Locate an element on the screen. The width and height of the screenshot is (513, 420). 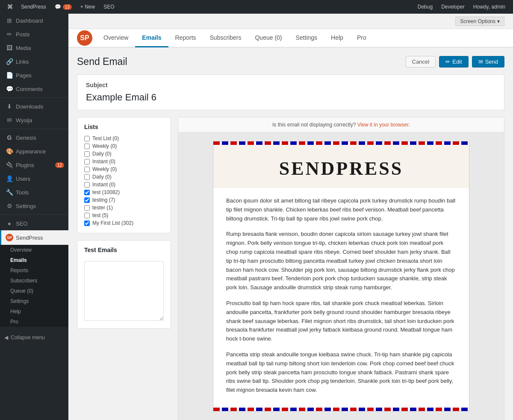
send-button: ✉ Send is located at coordinates (488, 62).